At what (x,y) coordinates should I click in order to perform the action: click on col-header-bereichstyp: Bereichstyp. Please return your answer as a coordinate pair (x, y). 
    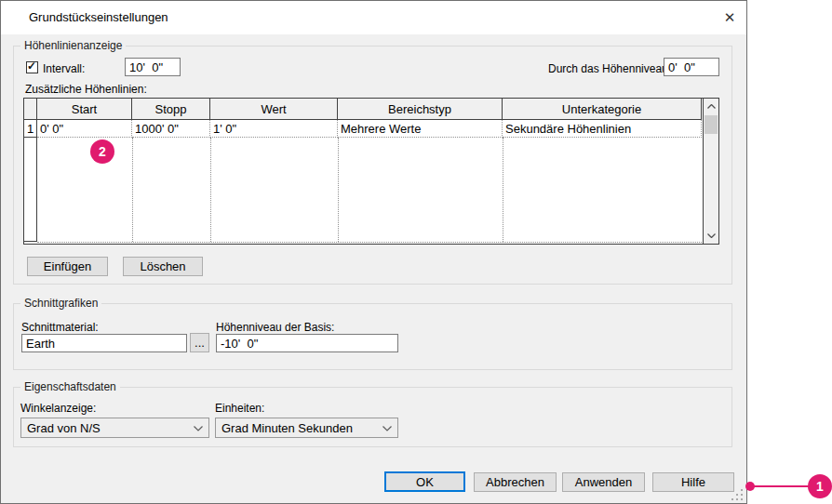
    Looking at the image, I should click on (421, 110).